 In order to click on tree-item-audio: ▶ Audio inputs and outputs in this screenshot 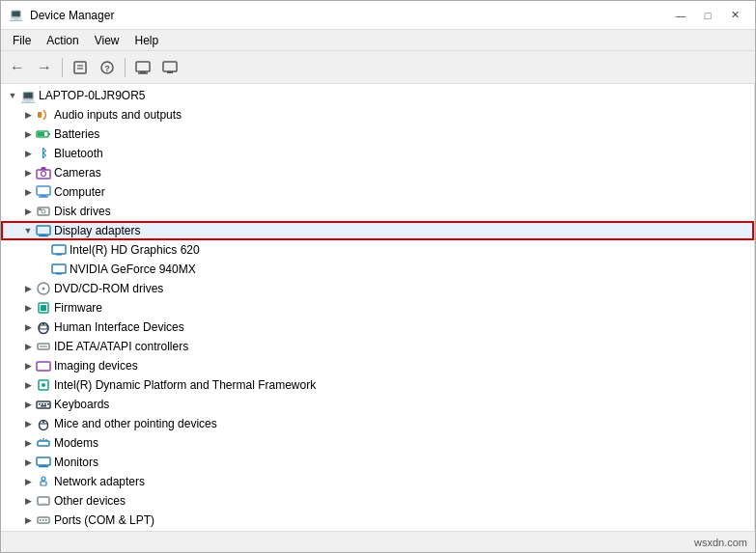, I will do `click(378, 115)`.